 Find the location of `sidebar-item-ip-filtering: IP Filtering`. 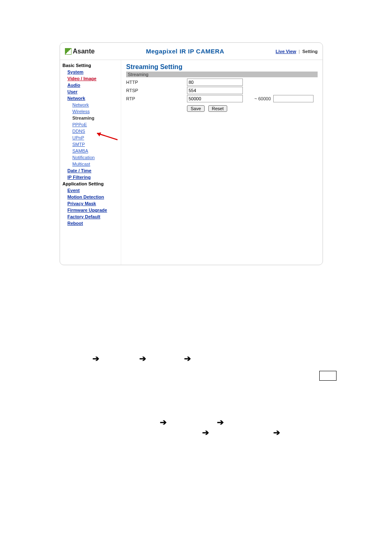

sidebar-item-ip-filtering: IP Filtering is located at coordinates (90, 177).